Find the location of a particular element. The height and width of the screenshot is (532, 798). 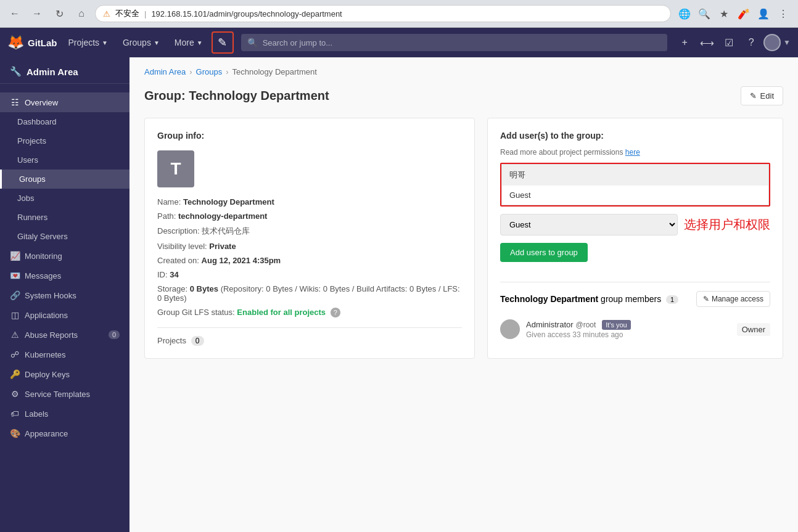

nav-groups: Groups ▼ is located at coordinates (141, 43).